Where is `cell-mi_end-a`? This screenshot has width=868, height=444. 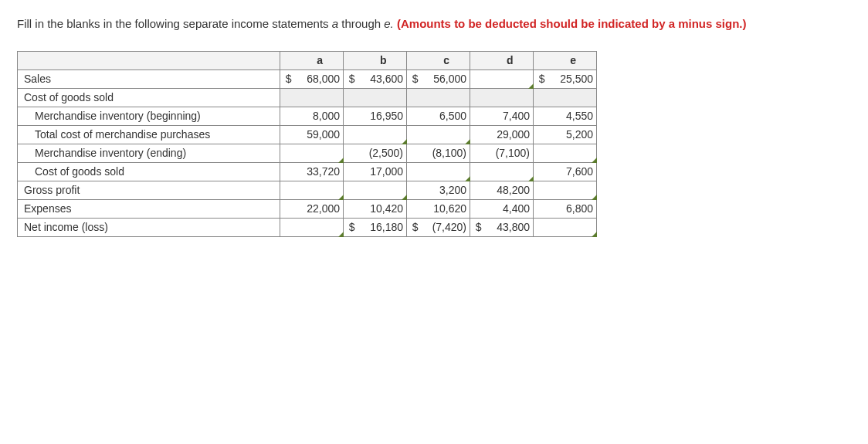 cell-mi_end-a is located at coordinates (320, 153).